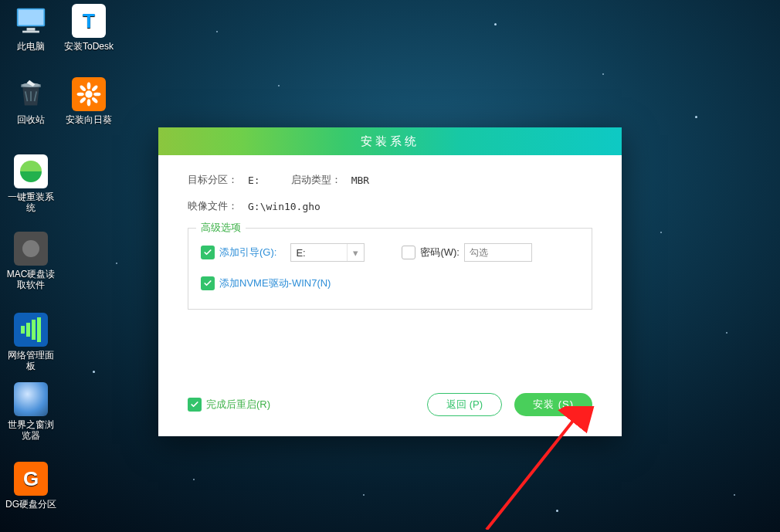 The height and width of the screenshot is (532, 780). Describe the element at coordinates (360, 181) in the screenshot. I see `boot-type-value: MBR` at that location.